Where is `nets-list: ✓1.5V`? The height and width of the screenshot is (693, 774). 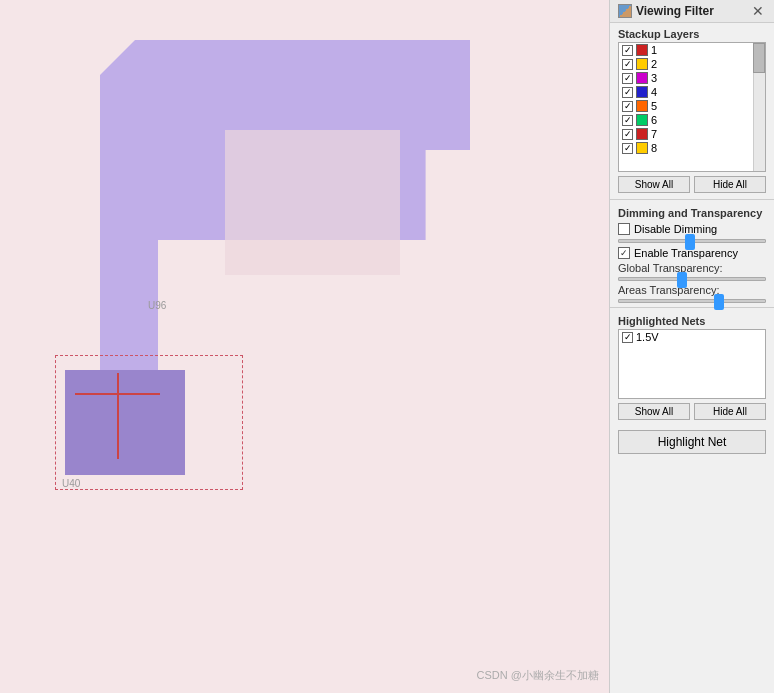 nets-list: ✓1.5V is located at coordinates (692, 364).